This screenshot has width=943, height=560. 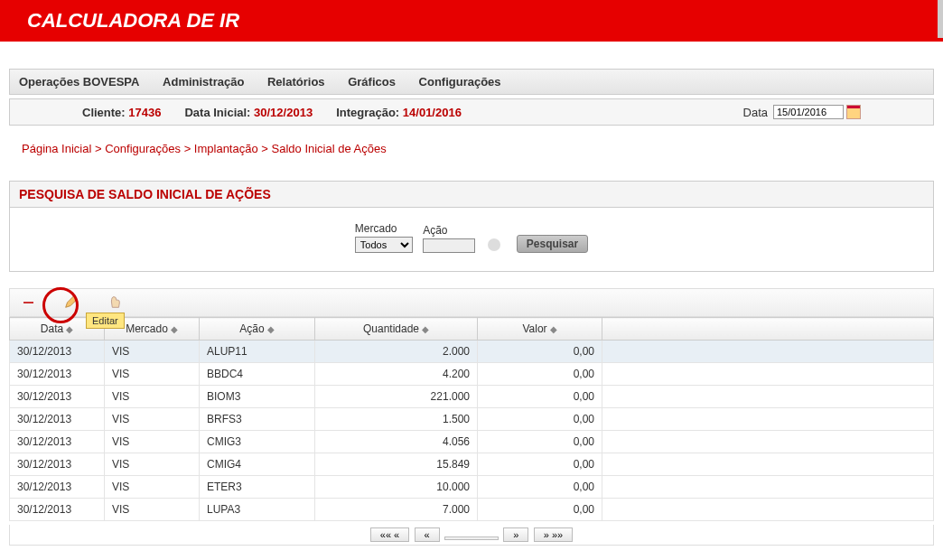 I want to click on nav-item-graficos: Gráficos, so click(x=372, y=81).